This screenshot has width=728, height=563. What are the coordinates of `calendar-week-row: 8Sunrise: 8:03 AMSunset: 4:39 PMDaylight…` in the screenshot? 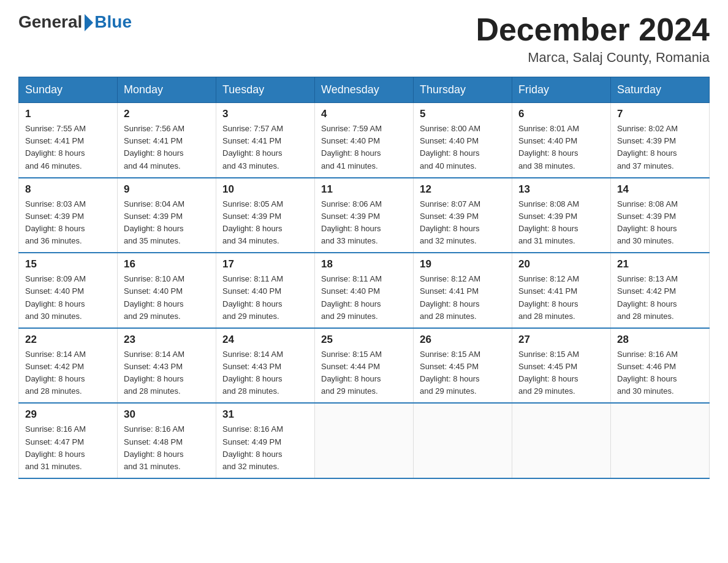 It's located at (364, 216).